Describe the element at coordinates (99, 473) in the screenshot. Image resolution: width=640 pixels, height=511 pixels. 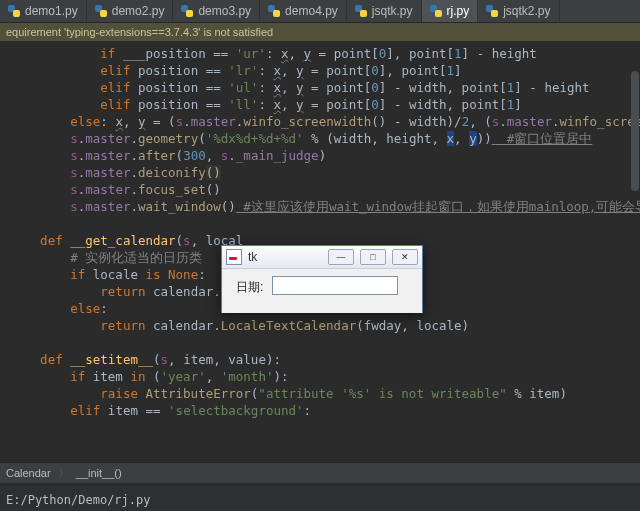
I see `breadcrumb-method: __init__()` at that location.